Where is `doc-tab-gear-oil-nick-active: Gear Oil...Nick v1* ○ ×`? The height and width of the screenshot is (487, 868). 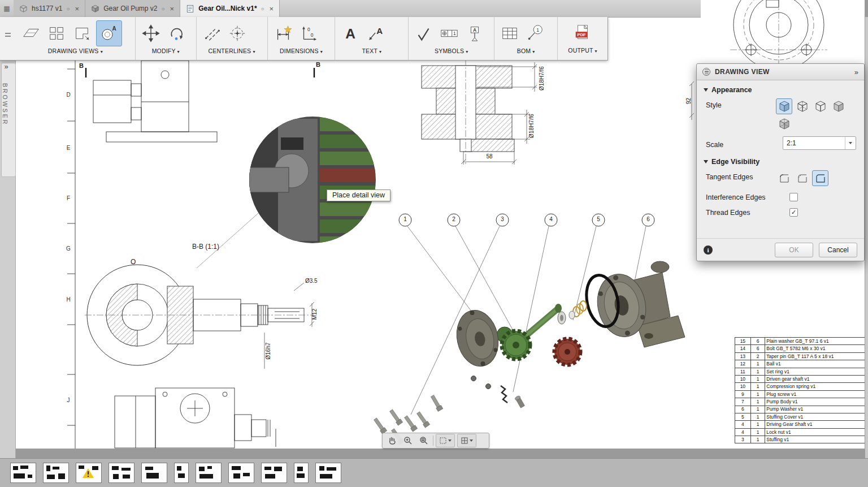
doc-tab-gear-oil-nick-active: Gear Oil...Nick v1* ○ × is located at coordinates (230, 8).